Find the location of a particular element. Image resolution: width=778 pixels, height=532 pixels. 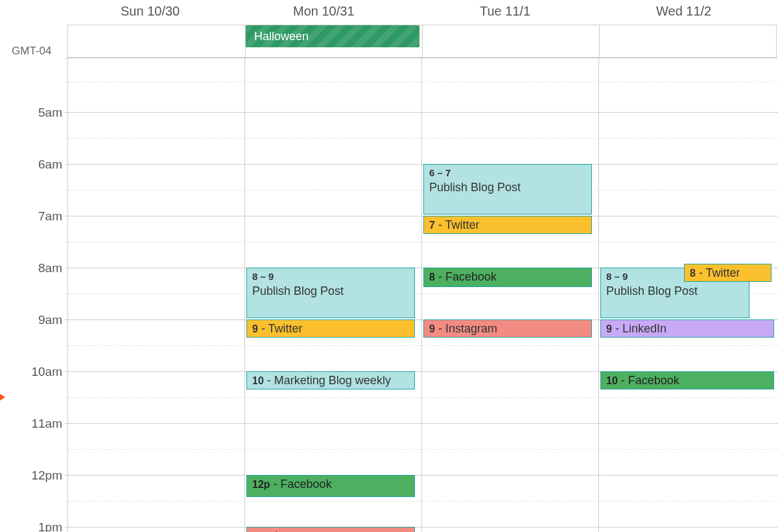

event-wed-linkedin: 9 - LinkedIn is located at coordinates (687, 329).